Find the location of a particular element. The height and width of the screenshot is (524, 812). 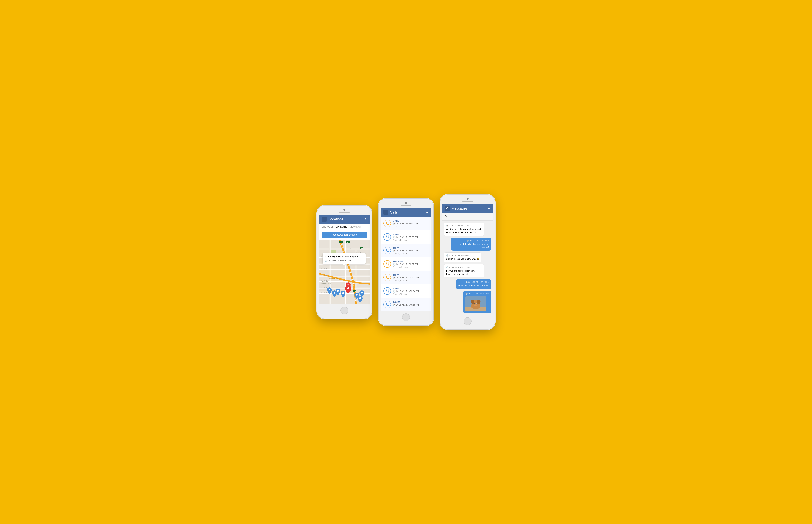

app-logo-messages: 🛡 is located at coordinates (448, 208).